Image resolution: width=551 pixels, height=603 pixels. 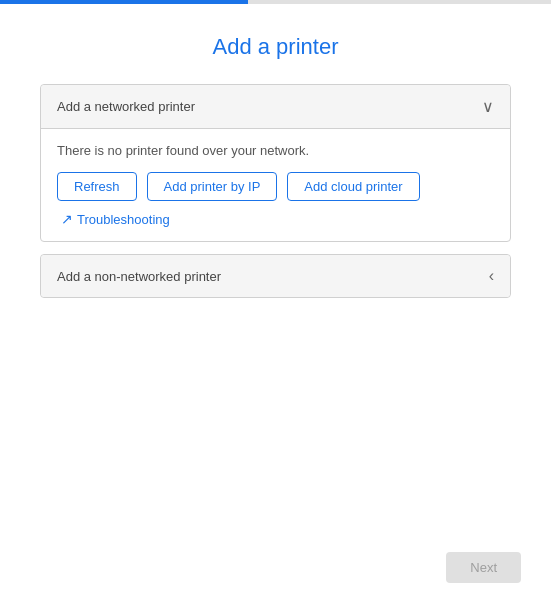 I want to click on non-networked-section-label: Add a non-networked printer, so click(x=139, y=276).